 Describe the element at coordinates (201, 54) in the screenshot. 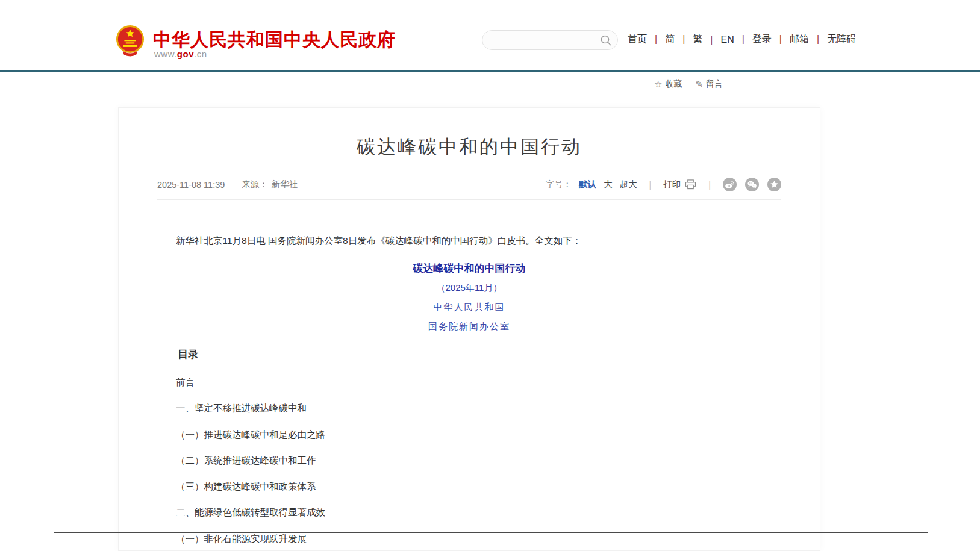

I see `site-url-cn: .cn` at that location.